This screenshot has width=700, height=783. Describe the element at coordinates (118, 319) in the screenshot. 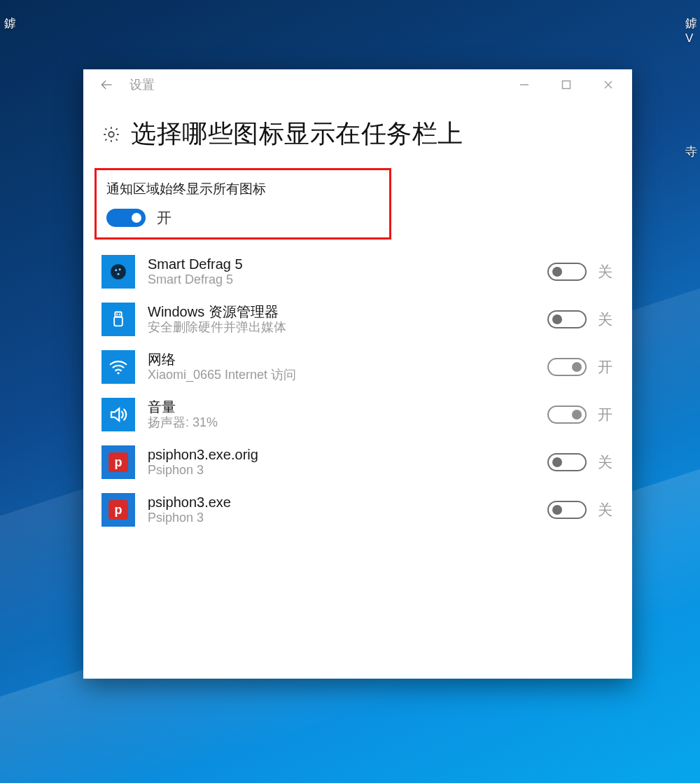

I see `usb-icon` at that location.